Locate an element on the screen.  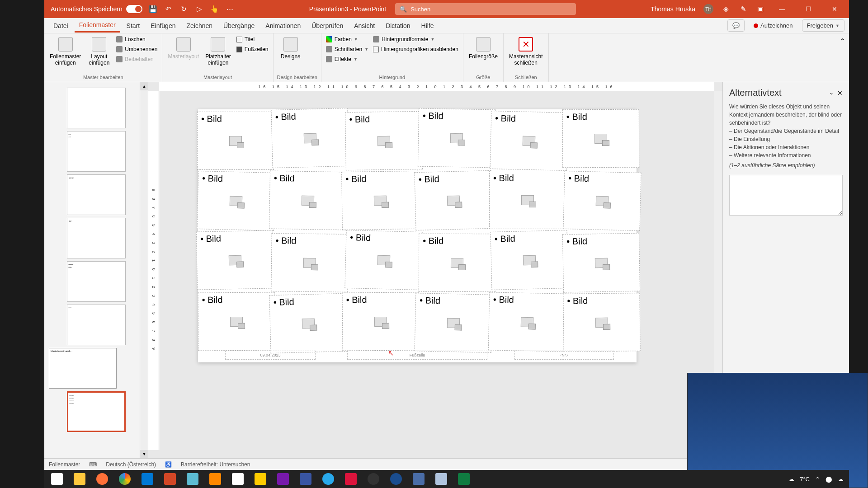
insert-layout-button: Layout einfügen is located at coordinates (99, 52).